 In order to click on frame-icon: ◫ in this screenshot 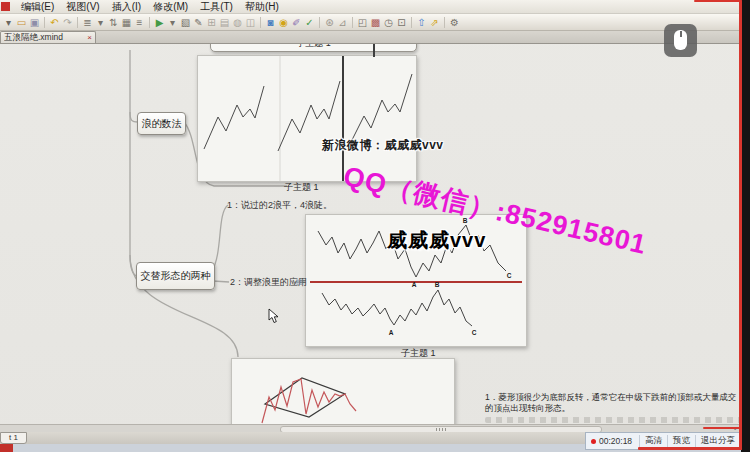, I will do `click(250, 22)`.